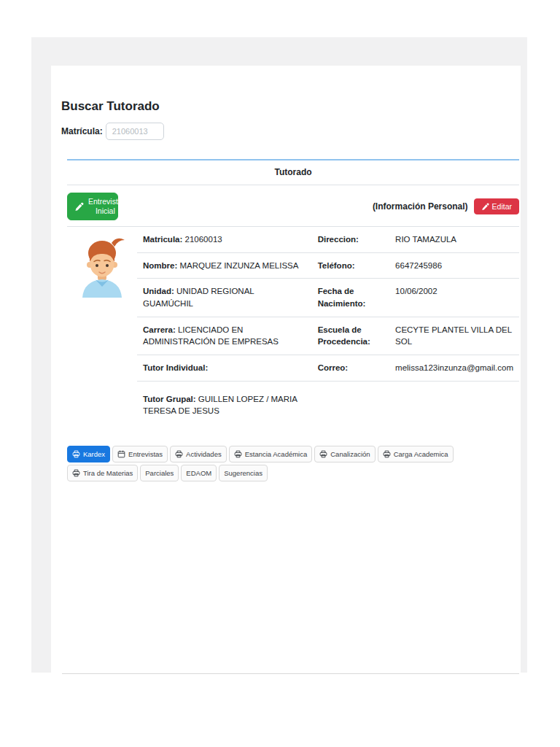 The height and width of the screenshot is (747, 560). I want to click on tab-label: Parciales, so click(159, 473).